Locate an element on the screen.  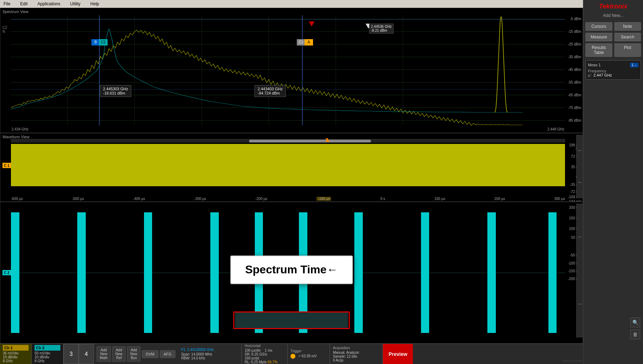
x-label-right: 2.448 GHz is located at coordinates (556, 129).